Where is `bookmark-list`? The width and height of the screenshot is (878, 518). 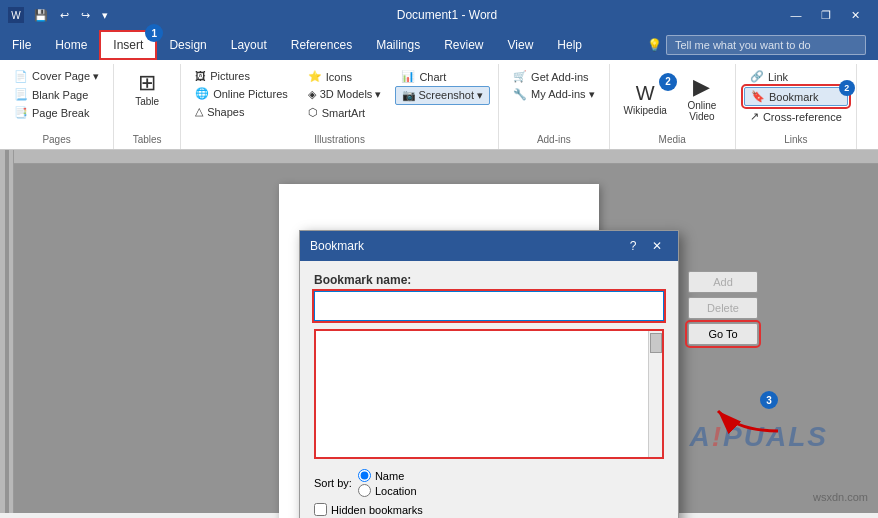 bookmark-list is located at coordinates (489, 394).